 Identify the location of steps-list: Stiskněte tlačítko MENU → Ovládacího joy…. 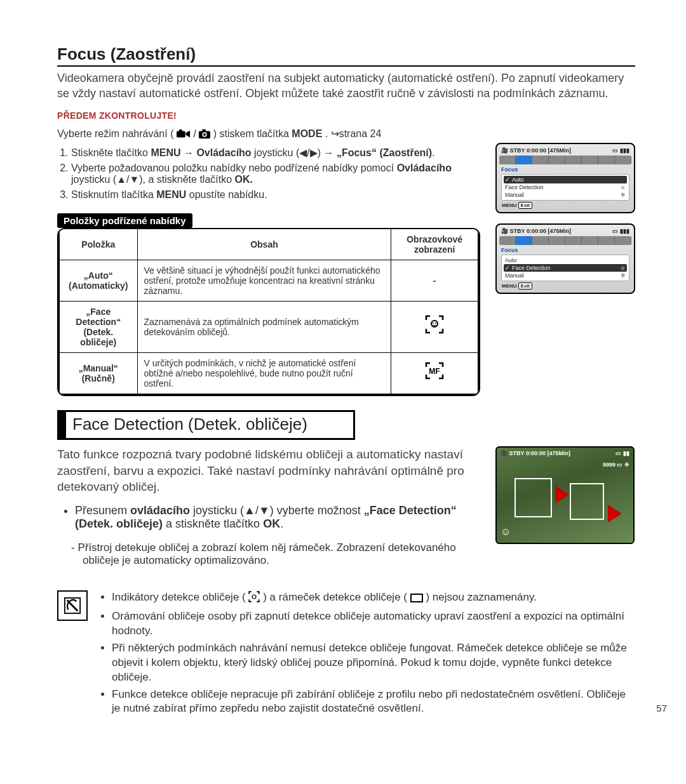
(269, 174).